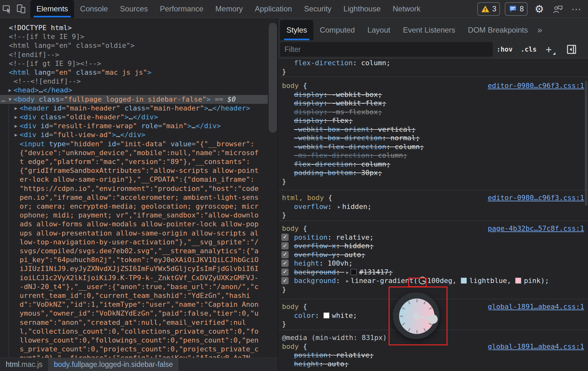  What do you see at coordinates (433, 207) in the screenshot?
I see `css-property-row: overflow: ▶hidden;` at bounding box center [433, 207].